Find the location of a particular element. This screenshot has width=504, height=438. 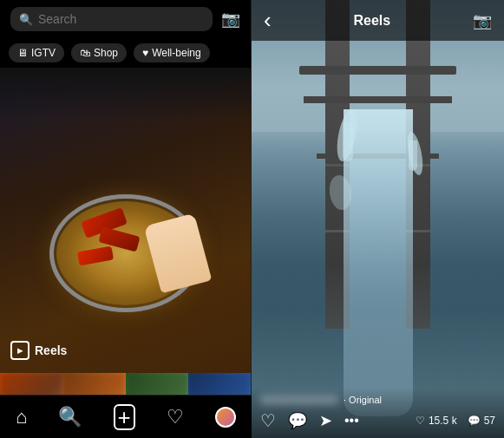

home-icon: ⌂ is located at coordinates (21, 417).